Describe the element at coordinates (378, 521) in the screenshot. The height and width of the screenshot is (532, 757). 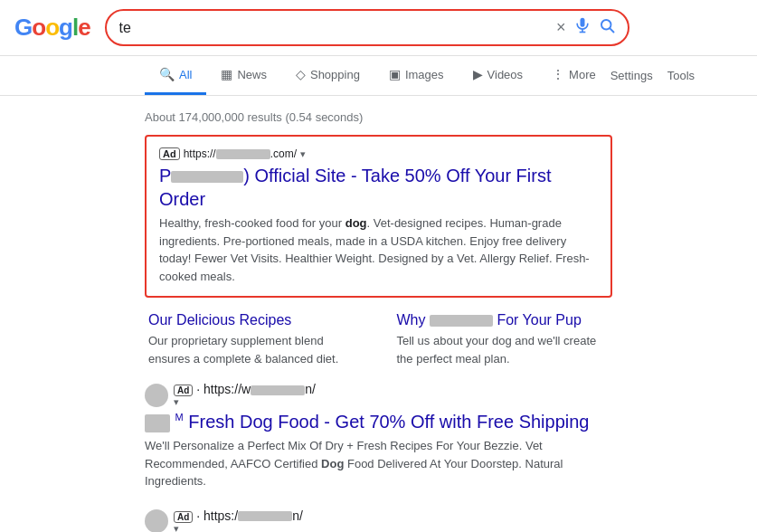
I see `ad-result-3: Ad · https:/ n/ ▾ Dog Food - Real. Pure.…` at that location.